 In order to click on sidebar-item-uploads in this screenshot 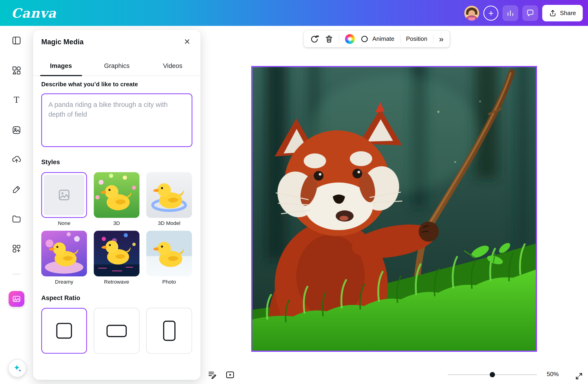, I will do `click(17, 159)`.